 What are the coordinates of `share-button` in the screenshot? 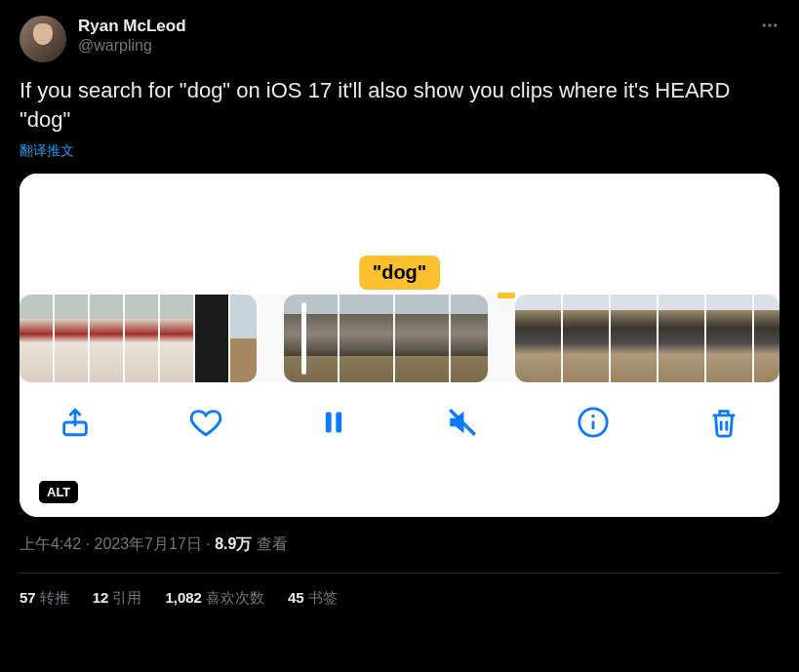 It's located at (75, 422).